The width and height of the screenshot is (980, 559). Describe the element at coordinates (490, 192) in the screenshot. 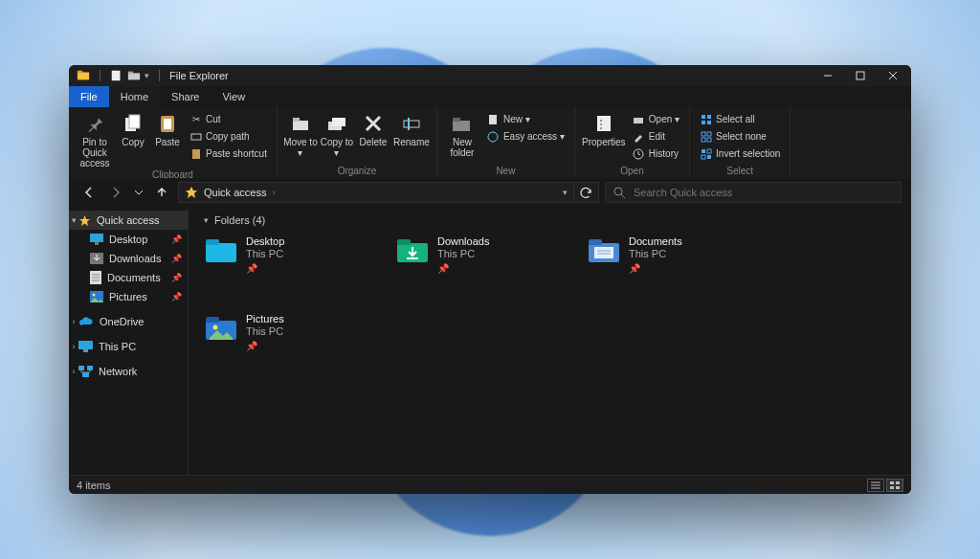

I see `address-row: Quick access › ▾` at that location.